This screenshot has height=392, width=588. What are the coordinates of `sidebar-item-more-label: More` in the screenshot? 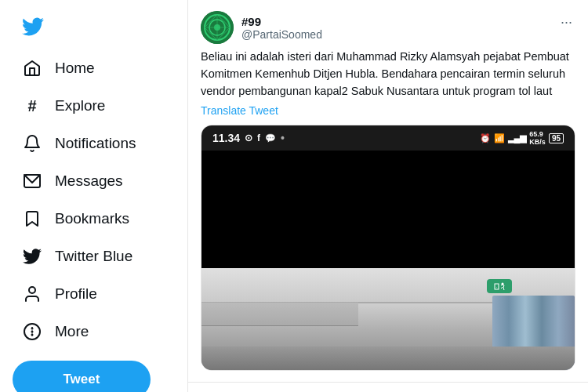 It's located at (72, 332).